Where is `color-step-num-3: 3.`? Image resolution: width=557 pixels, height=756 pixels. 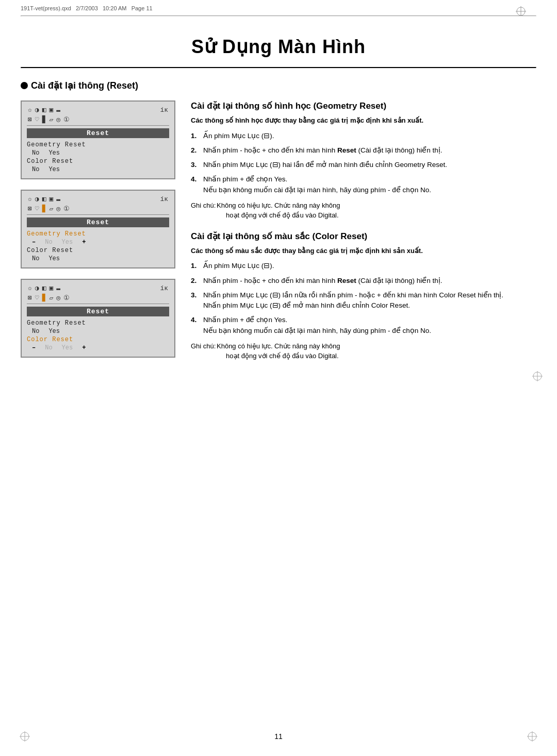 color-step-num-3: 3. is located at coordinates (194, 295).